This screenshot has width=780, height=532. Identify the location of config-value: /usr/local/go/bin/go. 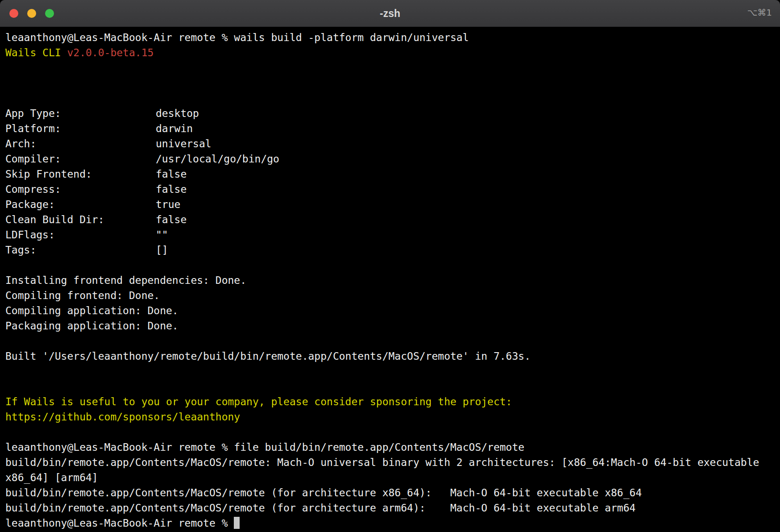
(218, 159).